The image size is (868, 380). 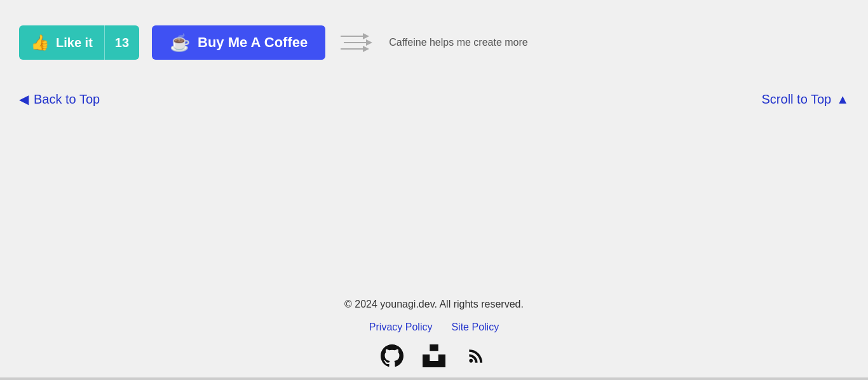 What do you see at coordinates (476, 356) in the screenshot?
I see `rss-icon` at bounding box center [476, 356].